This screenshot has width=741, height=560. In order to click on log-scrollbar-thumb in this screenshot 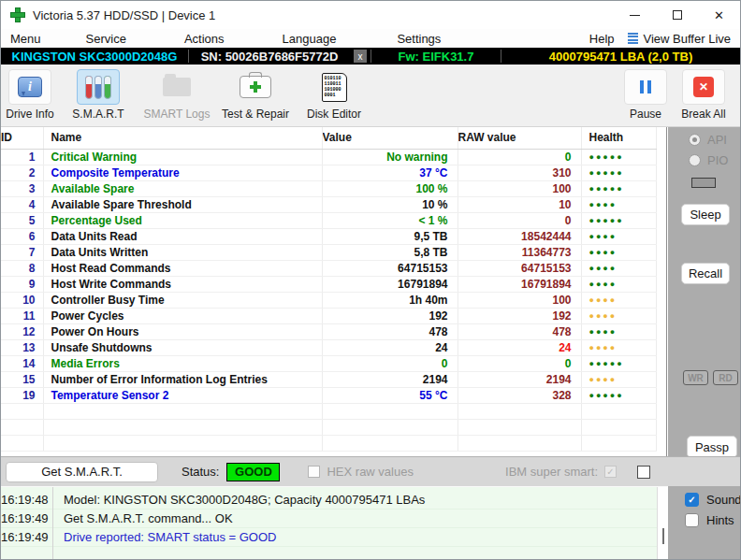, I will do `click(663, 537)`.